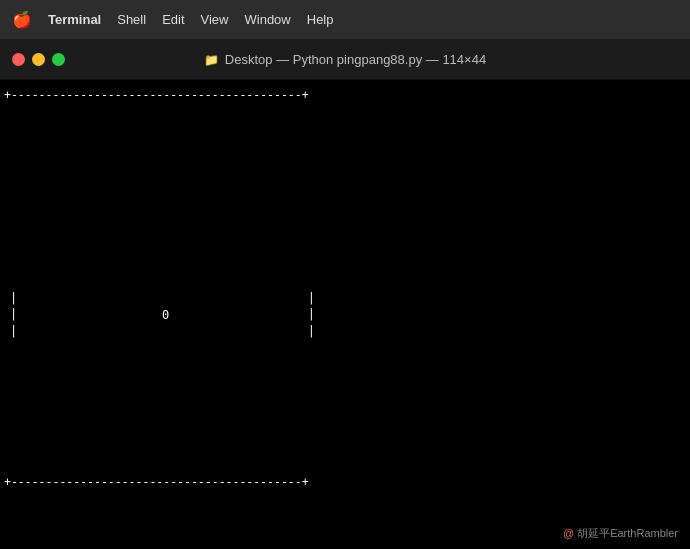  What do you see at coordinates (312, 314) in the screenshot?
I see `right-paddle: | | |` at bounding box center [312, 314].